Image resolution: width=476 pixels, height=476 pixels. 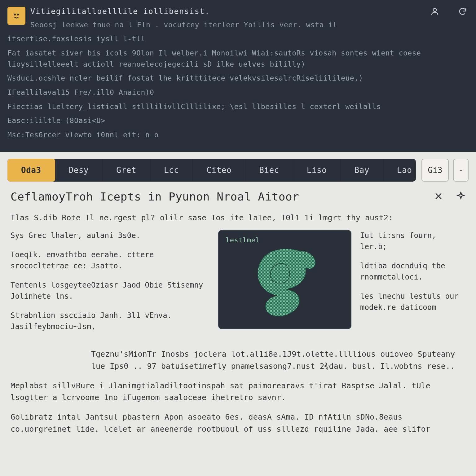 I want to click on refresh-icon, so click(x=463, y=13).